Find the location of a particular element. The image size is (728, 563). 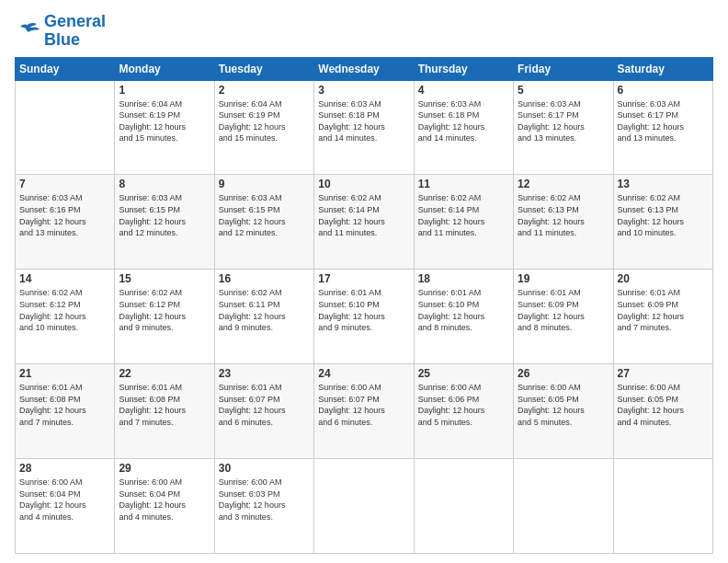

day-number: 24 is located at coordinates (364, 373).